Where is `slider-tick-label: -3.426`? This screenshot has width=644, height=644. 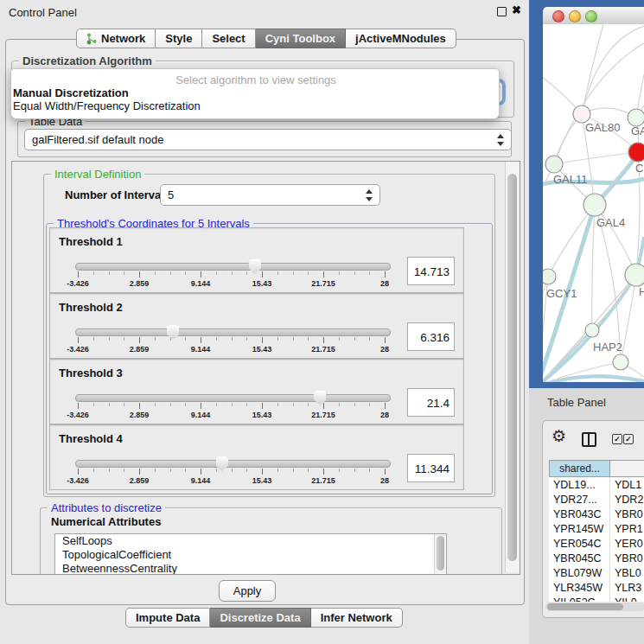
slider-tick-label: -3.426 is located at coordinates (78, 349).